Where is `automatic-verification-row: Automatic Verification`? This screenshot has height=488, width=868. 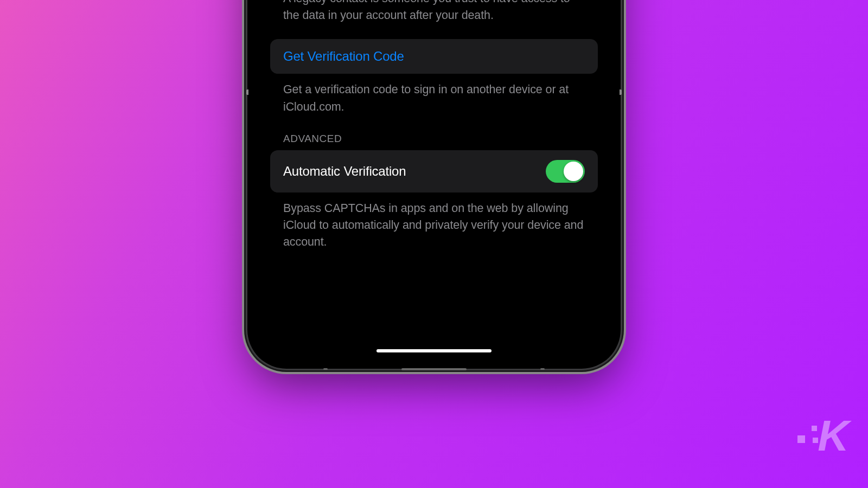
automatic-verification-row: Automatic Verification is located at coordinates (434, 171).